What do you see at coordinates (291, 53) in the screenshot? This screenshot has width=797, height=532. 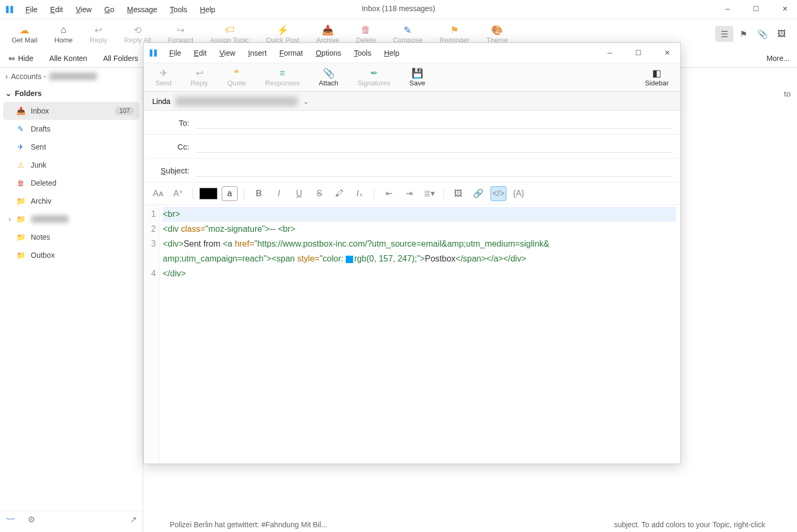 I see `compose-menu-format: Format` at bounding box center [291, 53].